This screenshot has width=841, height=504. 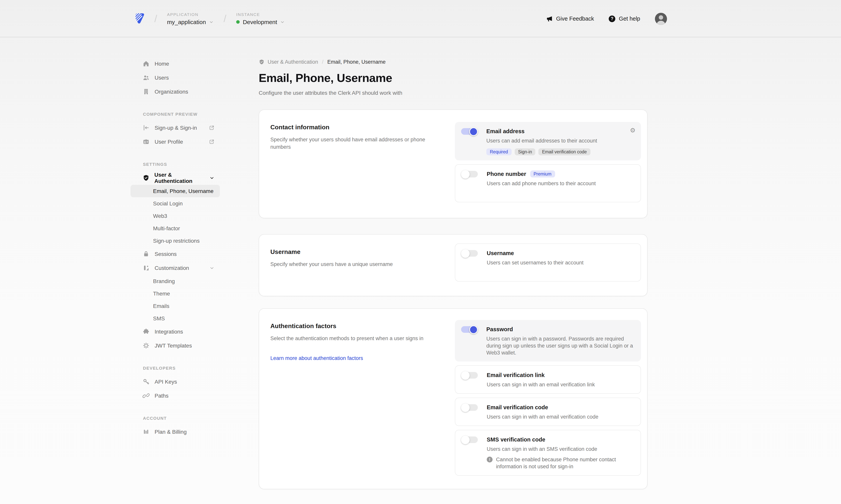 I want to click on user-avatar, so click(x=661, y=19).